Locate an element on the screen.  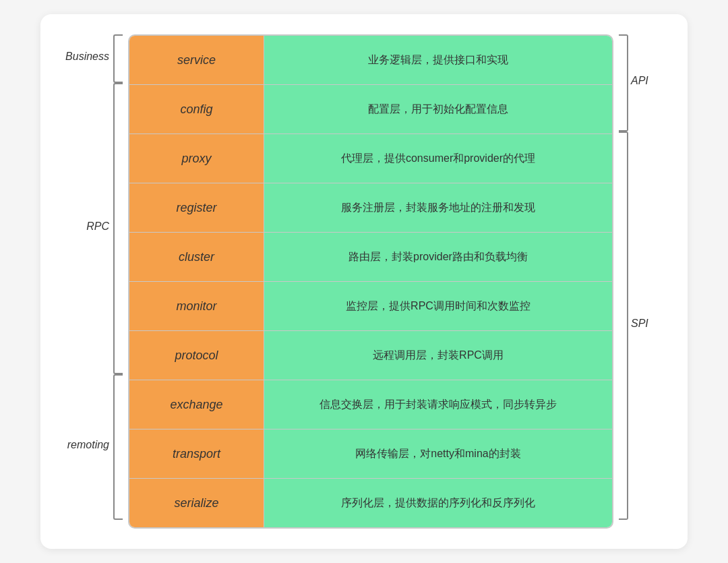
cell-desc-service: 业务逻辑层，提供接口和实现 is located at coordinates (438, 60).